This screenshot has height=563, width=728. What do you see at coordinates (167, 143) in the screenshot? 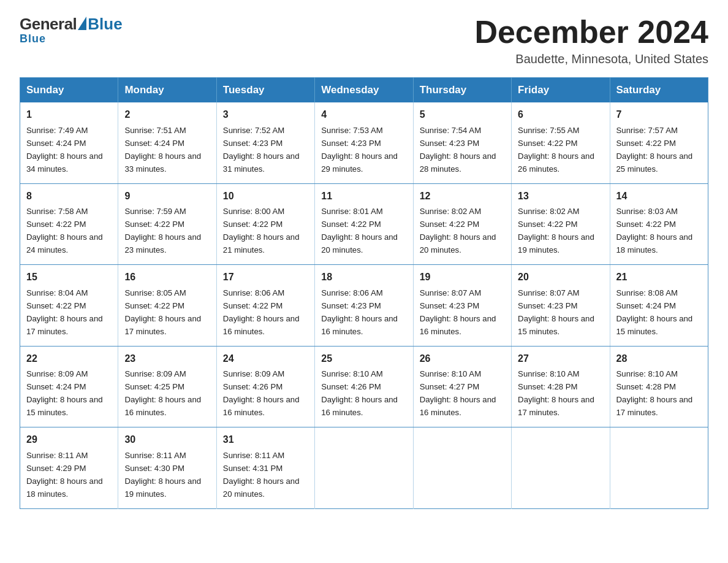
I see `calendar-cell: 2Sunrise: 7:51 AMSunset: 4:24 PMDaylight…` at bounding box center [167, 143].